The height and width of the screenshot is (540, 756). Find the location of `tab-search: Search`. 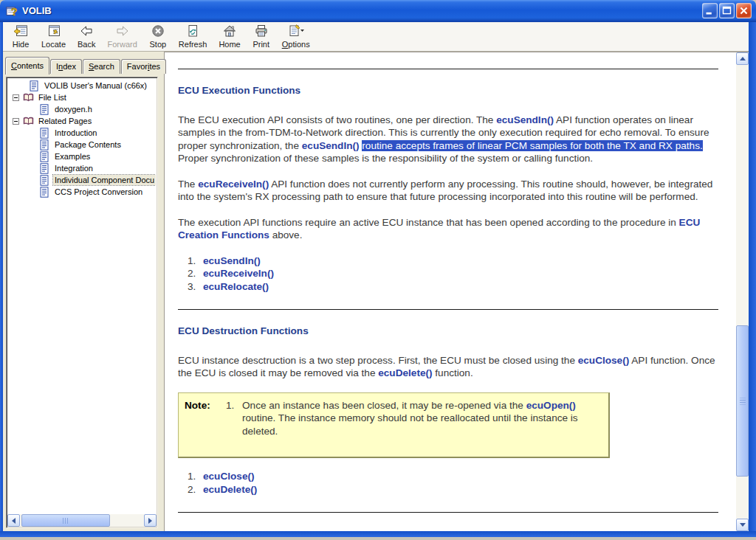

tab-search: Search is located at coordinates (102, 66).